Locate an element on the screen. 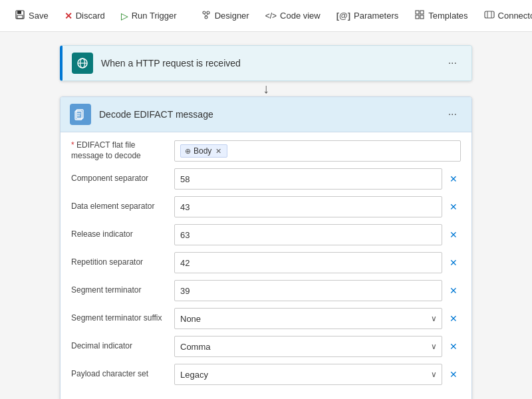 This screenshot has width=532, height=399. release-ind-row: Release indicator ✕ is located at coordinates (266, 235).